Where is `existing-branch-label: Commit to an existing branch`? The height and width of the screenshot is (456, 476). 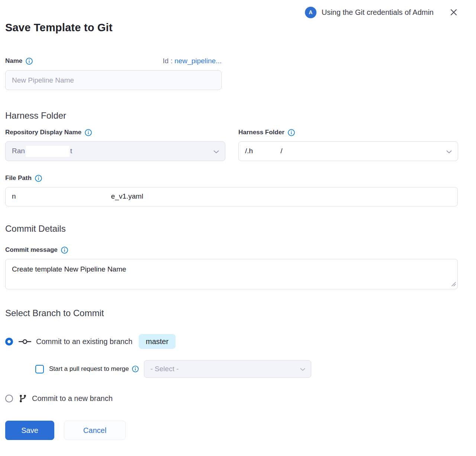 existing-branch-label: Commit to an existing branch is located at coordinates (84, 341).